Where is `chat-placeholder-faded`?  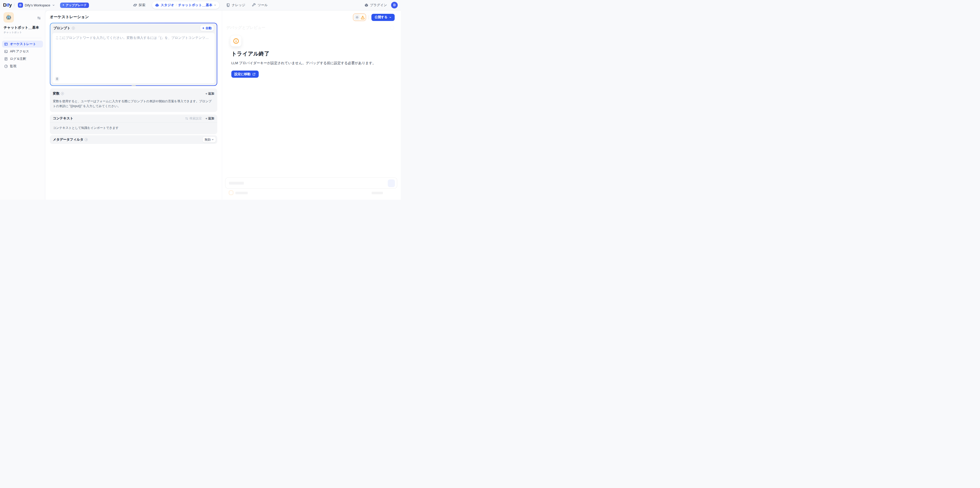
chat-placeholder-faded is located at coordinates (237, 183).